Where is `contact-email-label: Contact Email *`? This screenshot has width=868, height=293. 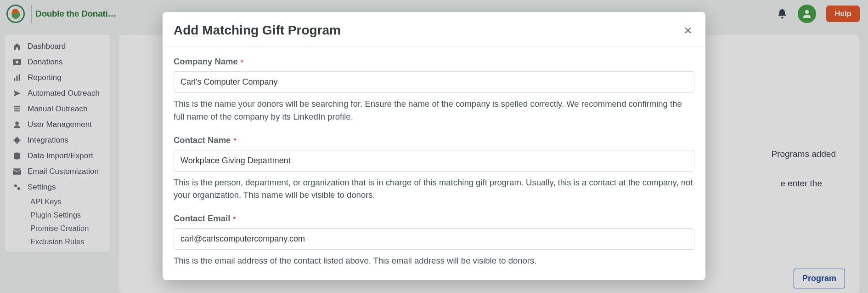 contact-email-label: Contact Email * is located at coordinates (205, 218).